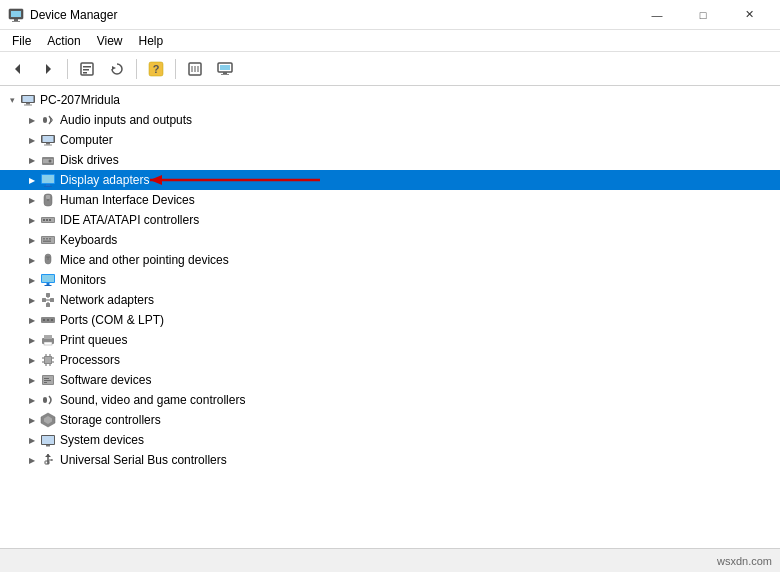  I want to click on keyboard-expand: ▶, so click(32, 240).